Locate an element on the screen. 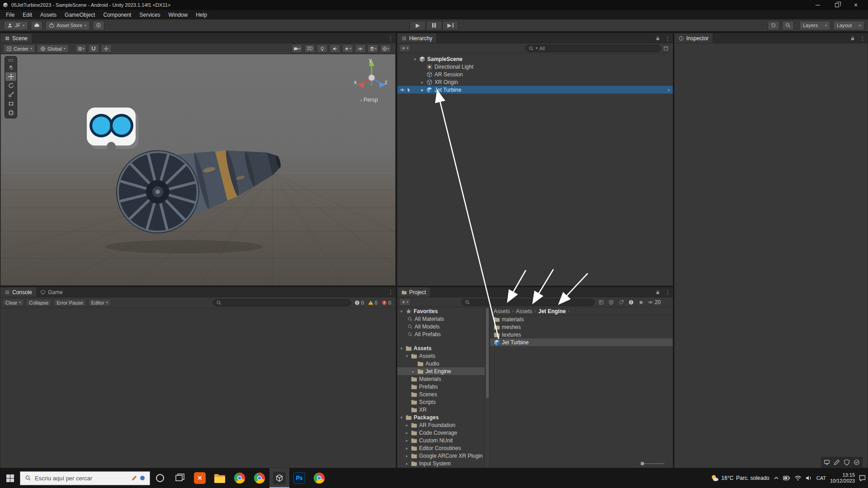 The image size is (868, 488). hierarchy-item-directional-light: Directional Light is located at coordinates (535, 67).